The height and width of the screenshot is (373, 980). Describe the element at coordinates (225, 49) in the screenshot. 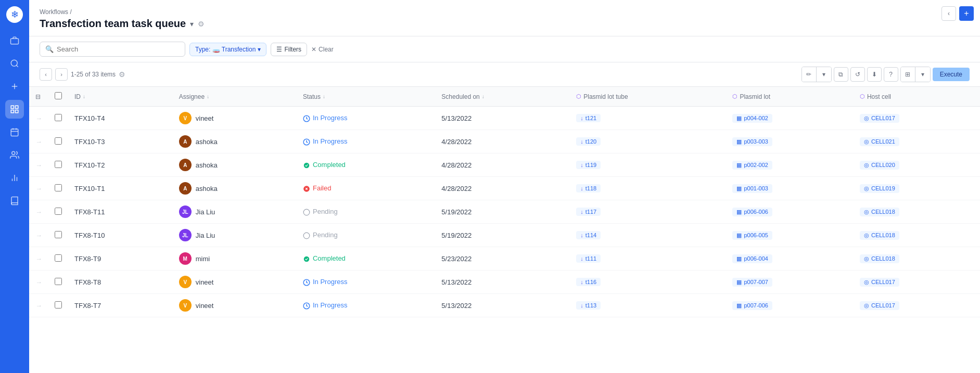

I see `filter-chip-label: Type: 🧫 Transfection` at that location.